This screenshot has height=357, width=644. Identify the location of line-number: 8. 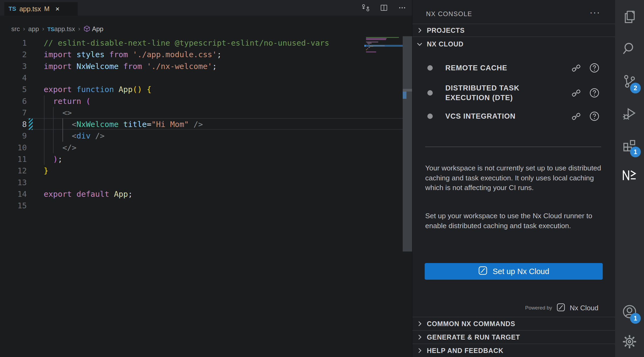
(13, 124).